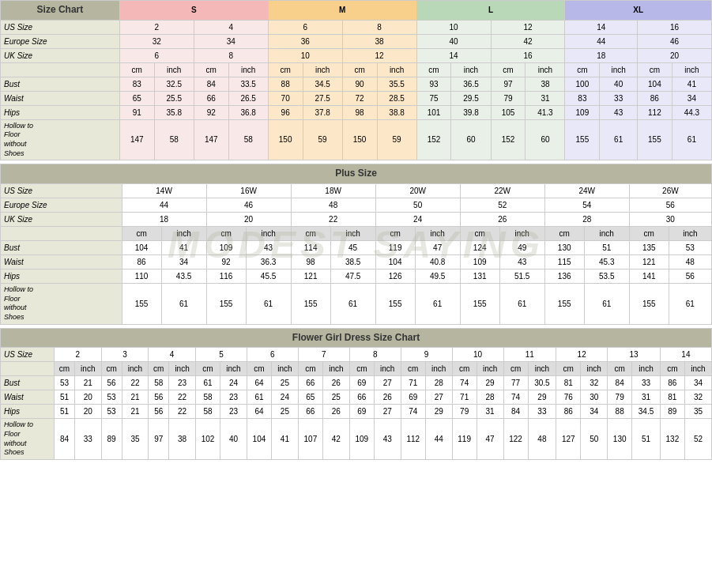 This screenshot has height=588, width=712. What do you see at coordinates (454, 41) in the screenshot?
I see `eu-l1: 40` at bounding box center [454, 41].